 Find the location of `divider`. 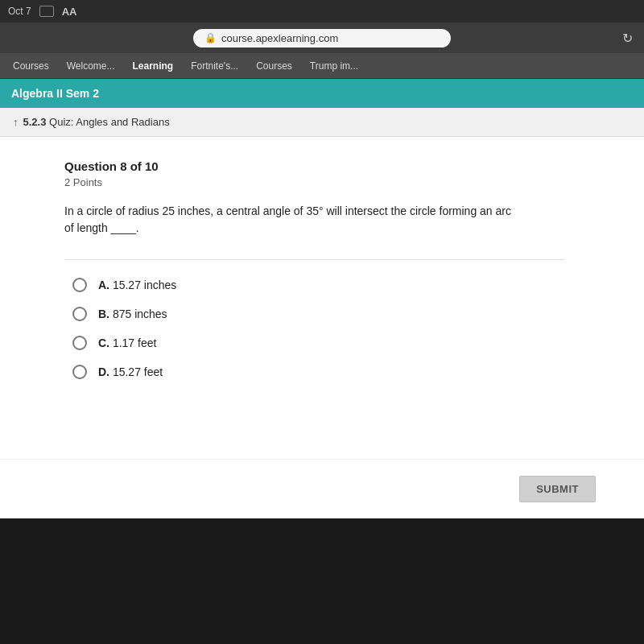

divider is located at coordinates (314, 259).